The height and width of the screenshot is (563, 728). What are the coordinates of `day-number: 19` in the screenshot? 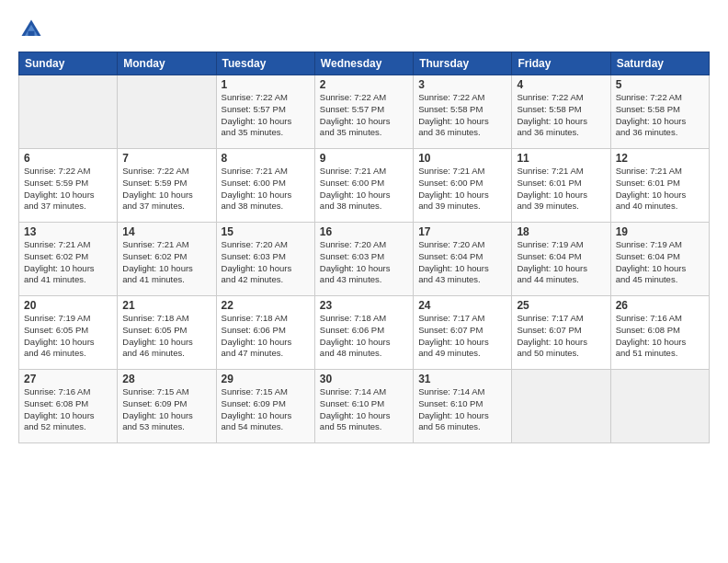 It's located at (660, 232).